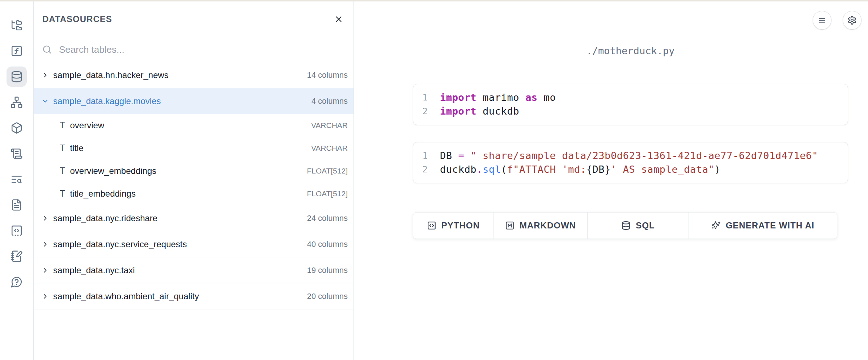 This screenshot has width=868, height=360. What do you see at coordinates (194, 296) in the screenshot?
I see `table-group: sample_data.who.ambient_air_quality20 co…` at bounding box center [194, 296].